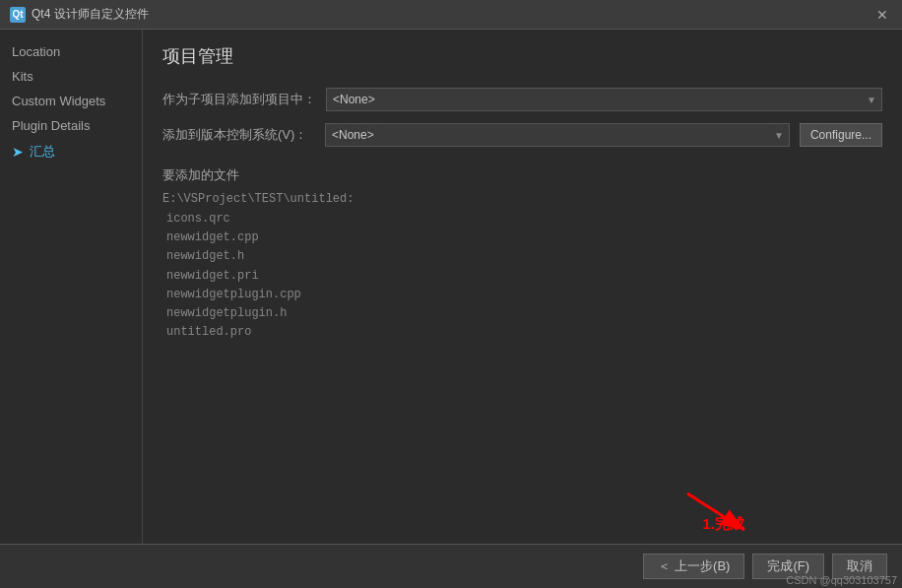  Describe the element at coordinates (605, 99) in the screenshot. I see `add-subproject-select: <None>` at that location.